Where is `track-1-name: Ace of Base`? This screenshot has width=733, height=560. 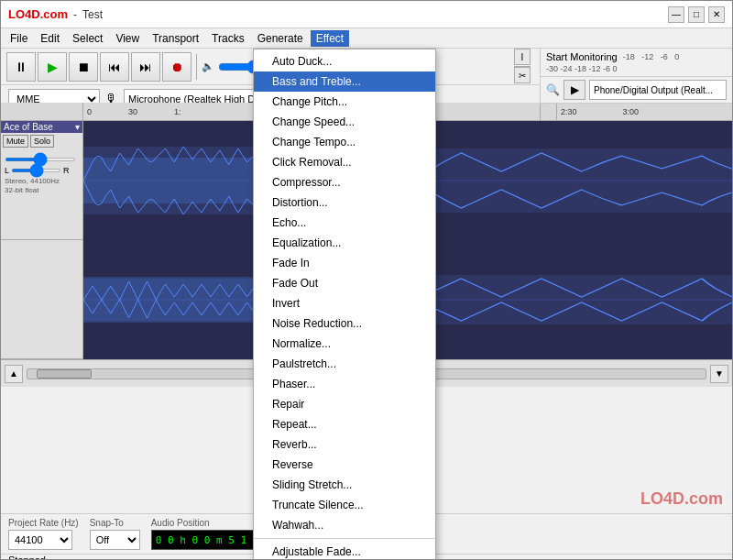
track-1-name: Ace of Base is located at coordinates (28, 126).